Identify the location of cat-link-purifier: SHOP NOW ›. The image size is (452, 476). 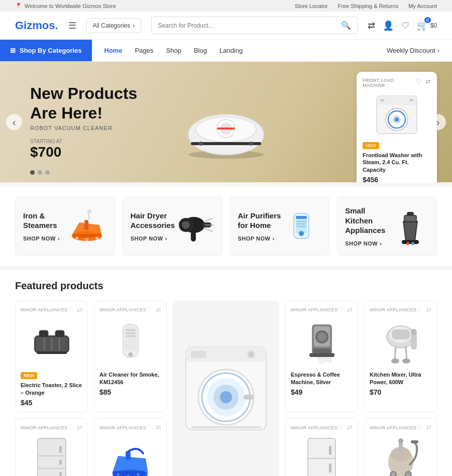
(260, 239).